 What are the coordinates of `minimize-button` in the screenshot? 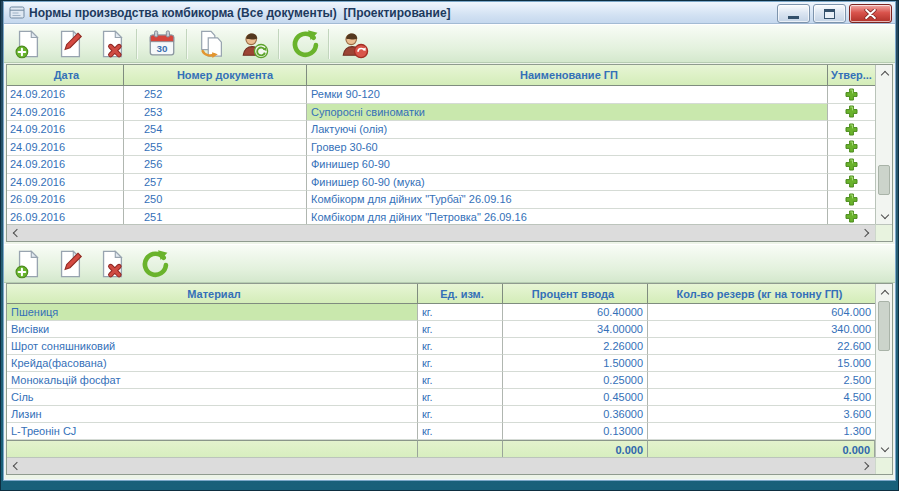 It's located at (794, 14).